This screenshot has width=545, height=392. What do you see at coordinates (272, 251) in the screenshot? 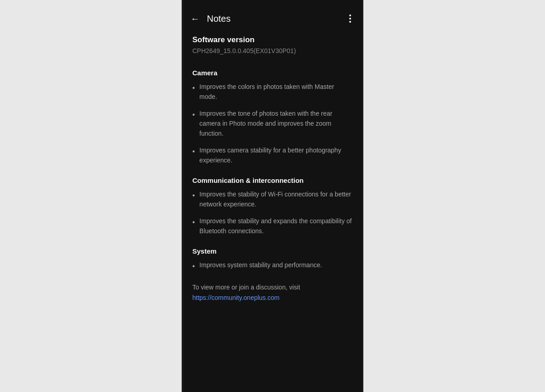
I see `system-heading: System` at bounding box center [272, 251].